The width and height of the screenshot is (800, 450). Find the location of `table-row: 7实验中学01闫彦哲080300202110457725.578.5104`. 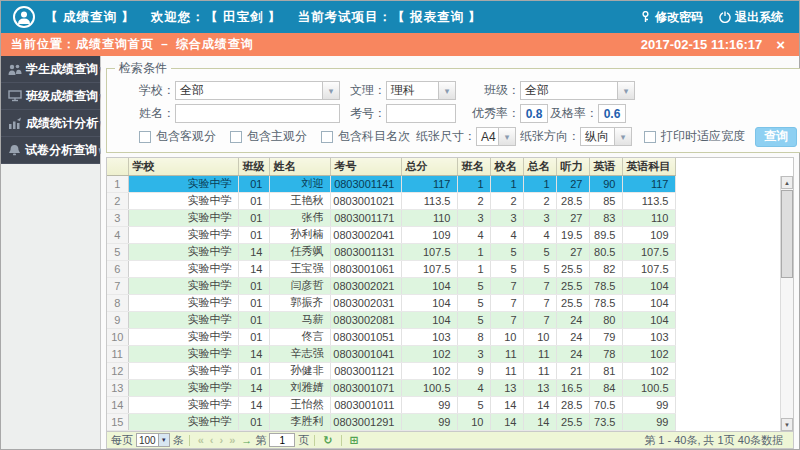

table-row: 7实验中学01闫彦哲080300202110457725.578.5104 is located at coordinates (391, 286).